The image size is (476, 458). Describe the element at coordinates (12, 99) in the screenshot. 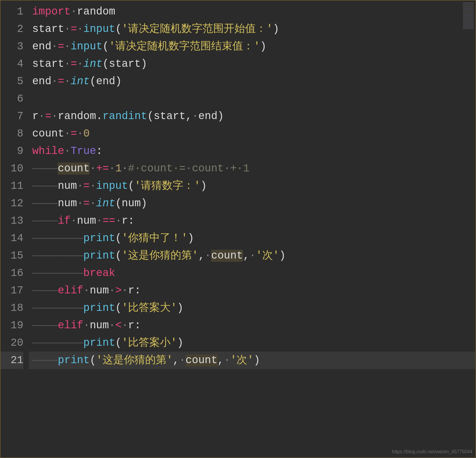

I see `line-number: 6` at that location.